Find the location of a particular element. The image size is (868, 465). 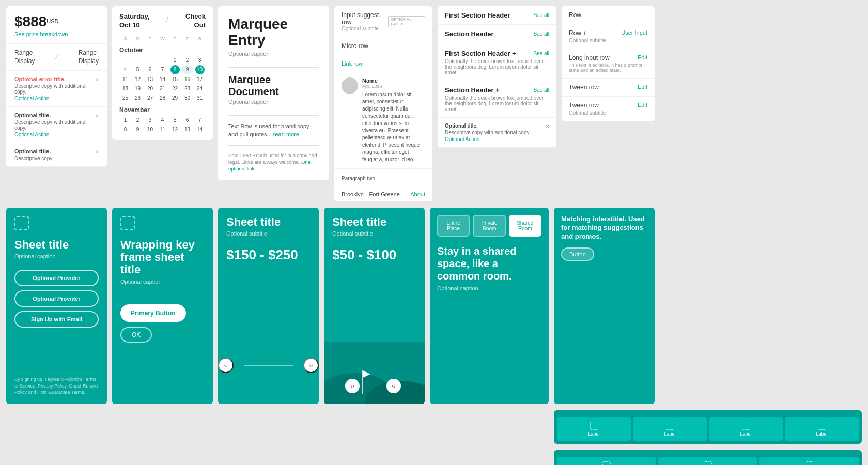

cal-day-start: 8 is located at coordinates (175, 70).